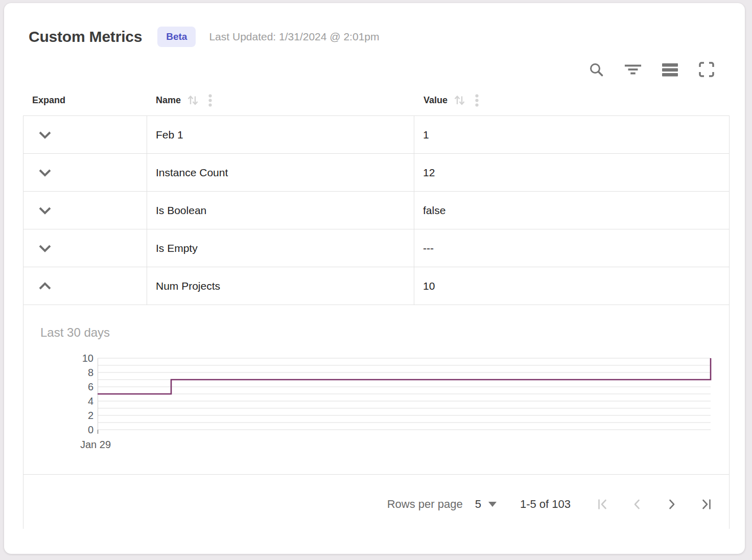  What do you see at coordinates (596, 69) in the screenshot?
I see `search-icon` at bounding box center [596, 69].